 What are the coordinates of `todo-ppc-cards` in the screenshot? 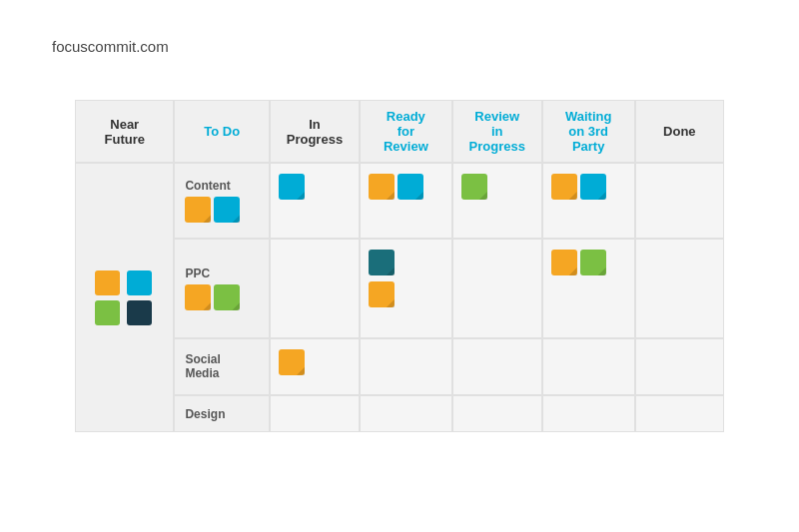 It's located at (223, 295).